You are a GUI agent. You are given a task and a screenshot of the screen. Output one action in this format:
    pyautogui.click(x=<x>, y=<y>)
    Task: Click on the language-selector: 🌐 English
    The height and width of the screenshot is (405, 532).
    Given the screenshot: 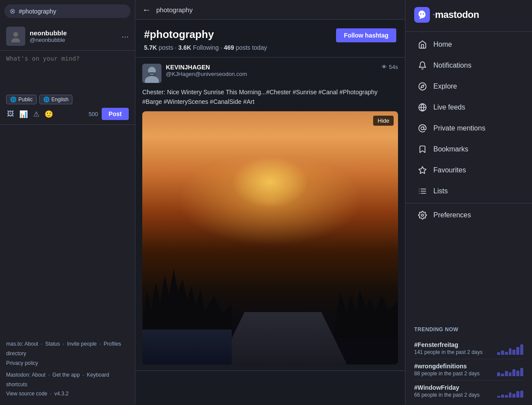 What is the action you would take?
    pyautogui.click(x=56, y=100)
    